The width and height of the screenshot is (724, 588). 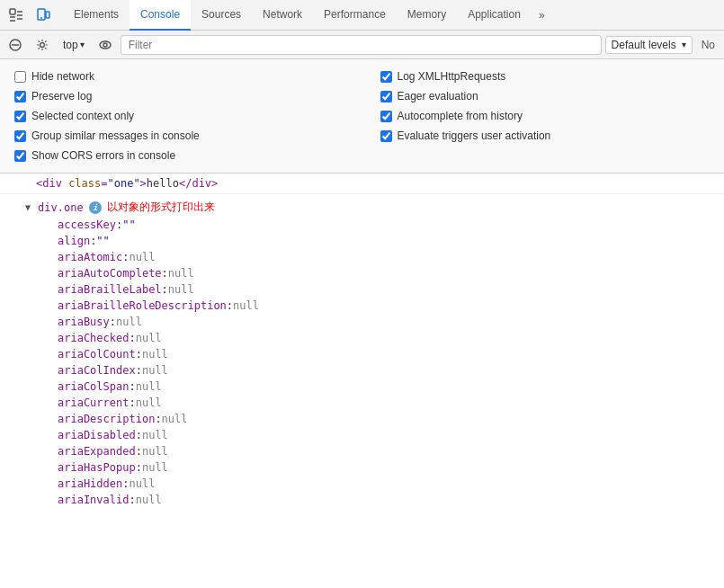 I want to click on log-xmlhttp-checkbox, so click(x=387, y=77).